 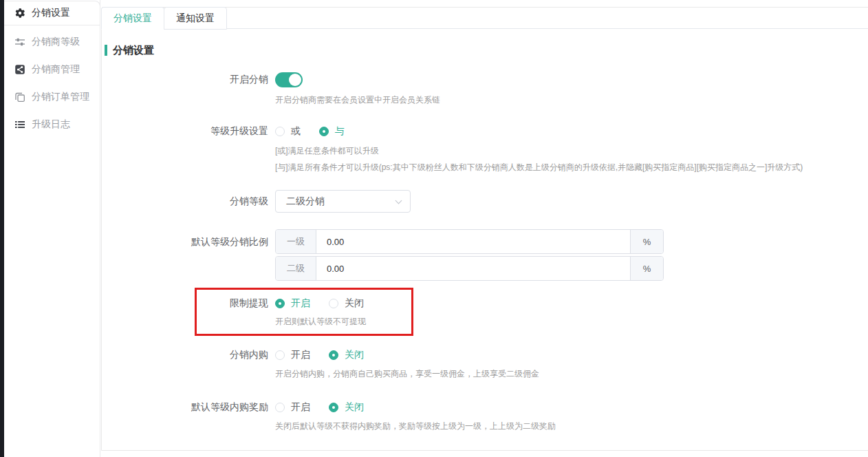 I want to click on helper-enable-distribution: 开启分销商需要在会员设置中开启会员关系链, so click(x=572, y=100).